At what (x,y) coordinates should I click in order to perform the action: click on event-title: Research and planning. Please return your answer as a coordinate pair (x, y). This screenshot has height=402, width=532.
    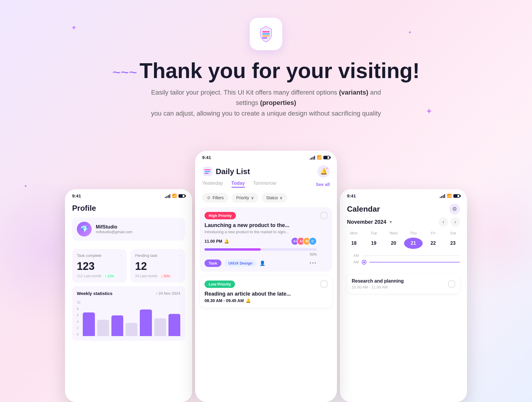
    Looking at the image, I should click on (378, 281).